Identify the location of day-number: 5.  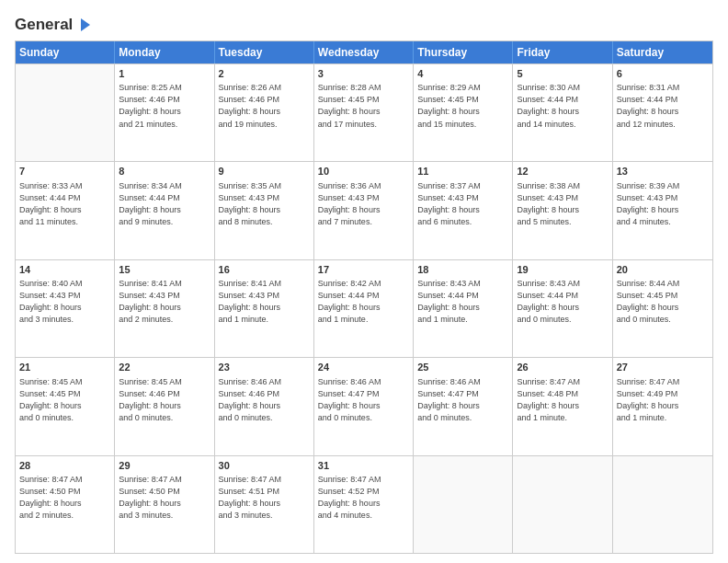
(563, 74).